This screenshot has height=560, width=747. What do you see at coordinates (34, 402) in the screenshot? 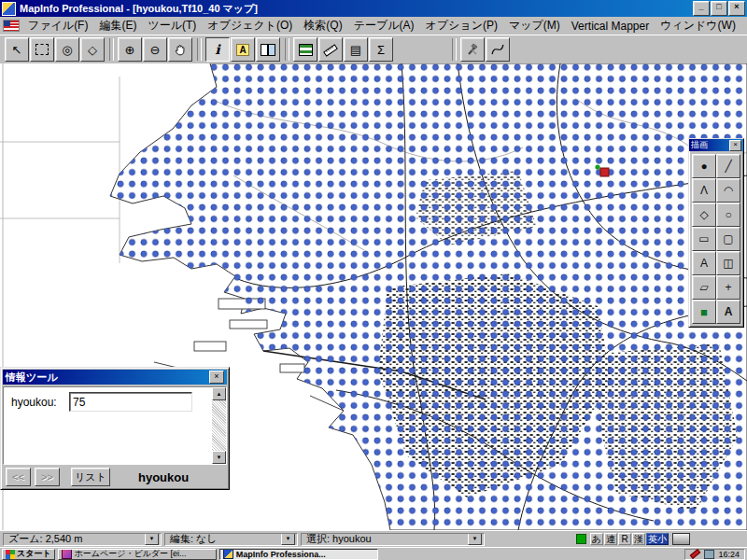
I see `field-label: hyoukou:` at bounding box center [34, 402].